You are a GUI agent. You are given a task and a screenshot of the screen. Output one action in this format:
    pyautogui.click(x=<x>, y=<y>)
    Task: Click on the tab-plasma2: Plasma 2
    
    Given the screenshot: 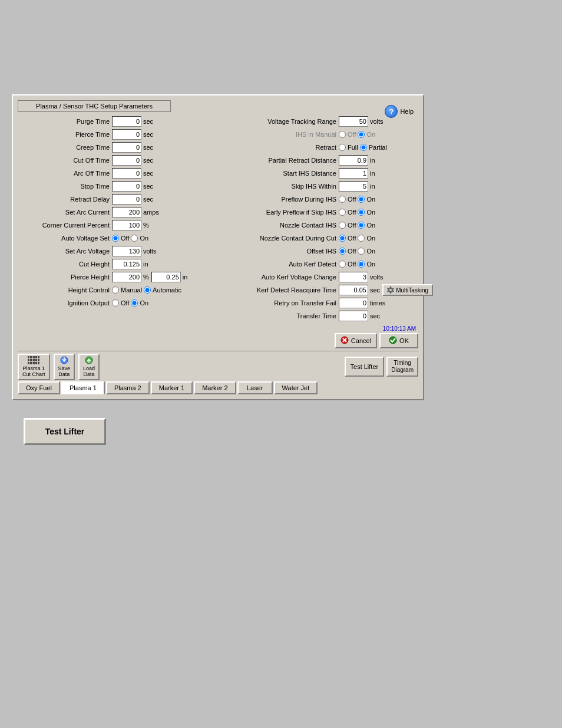 What is the action you would take?
    pyautogui.click(x=128, y=388)
    